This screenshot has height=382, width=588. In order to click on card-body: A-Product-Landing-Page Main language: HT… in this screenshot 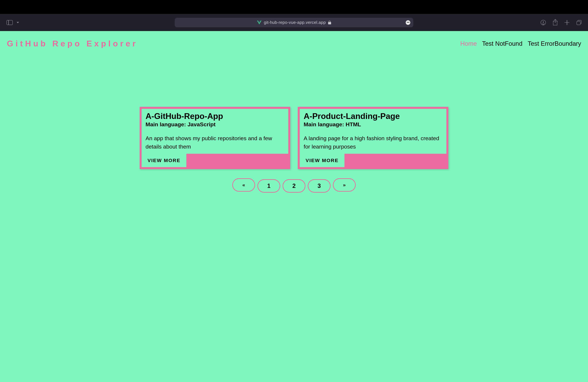, I will do `click(373, 131)`.